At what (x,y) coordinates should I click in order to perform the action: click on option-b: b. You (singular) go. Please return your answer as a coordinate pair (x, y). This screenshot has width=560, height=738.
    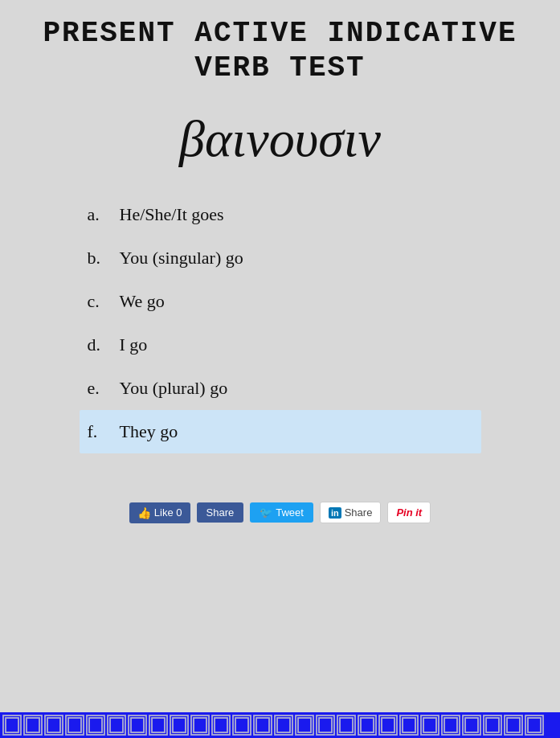
    Looking at the image, I should click on (280, 258).